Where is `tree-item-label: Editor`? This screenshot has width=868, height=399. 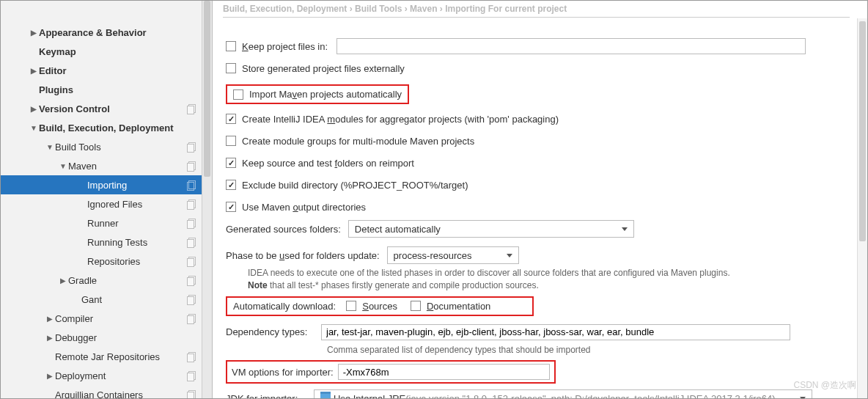 tree-item-label: Editor is located at coordinates (53, 70).